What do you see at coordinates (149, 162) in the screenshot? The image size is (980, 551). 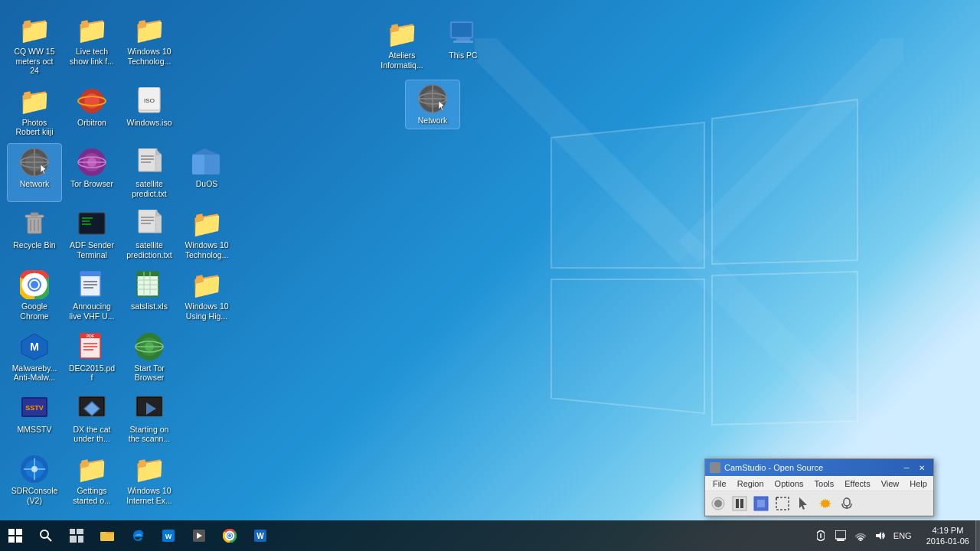 I see `satellite-predict-txt-icon` at bounding box center [149, 162].